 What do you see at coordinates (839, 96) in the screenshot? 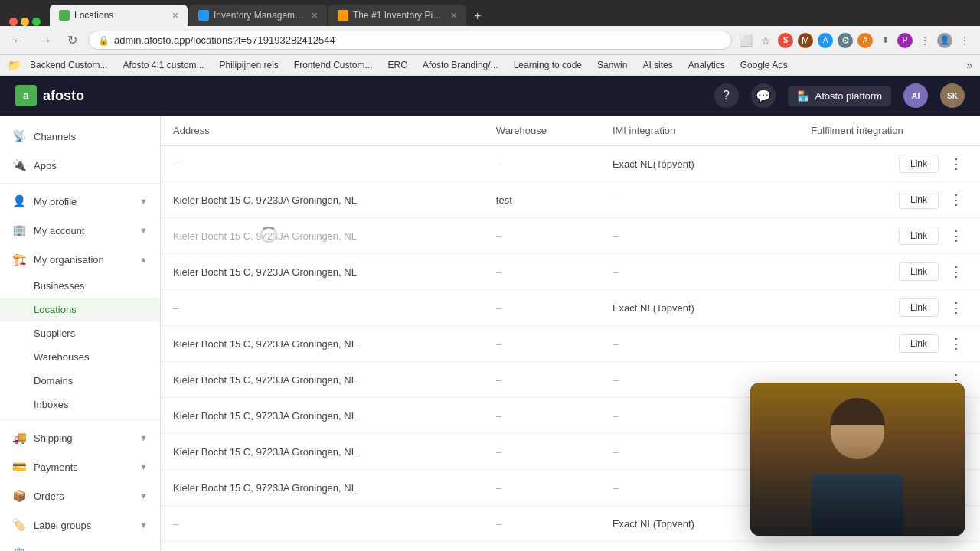
I see `platform-button: 🏪 Afosto platform` at bounding box center [839, 96].